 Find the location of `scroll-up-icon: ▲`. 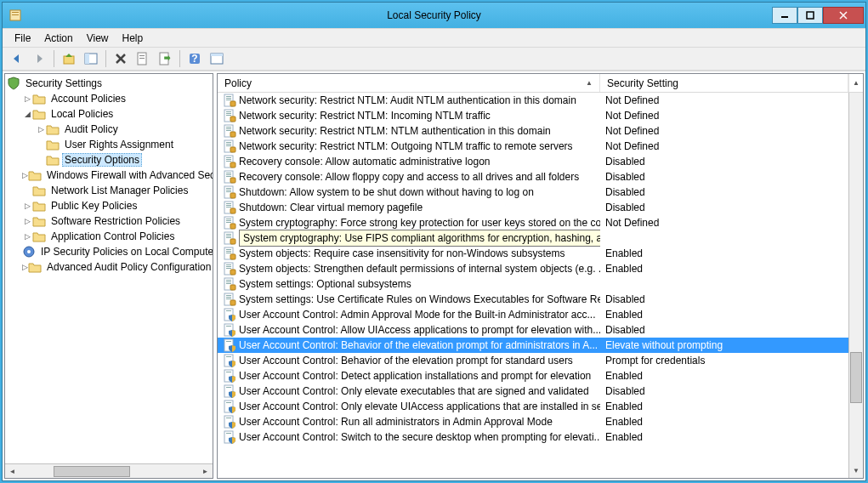

scroll-up-icon: ▲ is located at coordinates (855, 83).